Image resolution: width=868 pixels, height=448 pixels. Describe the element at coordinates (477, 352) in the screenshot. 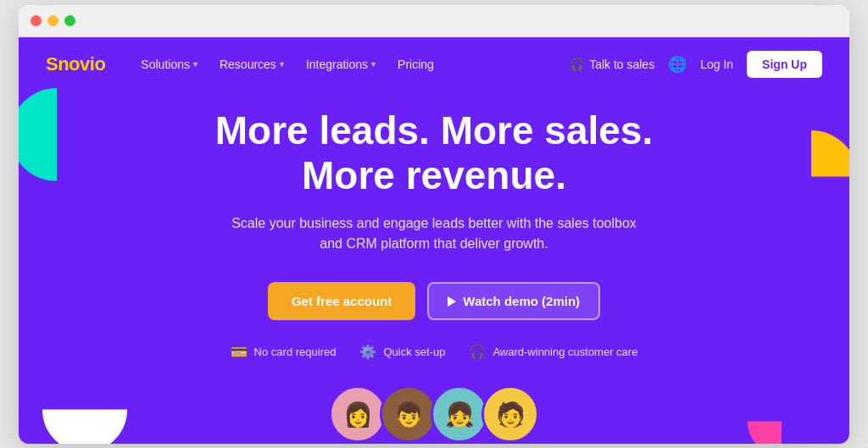

I see `headset-small-icon: 🎧` at that location.